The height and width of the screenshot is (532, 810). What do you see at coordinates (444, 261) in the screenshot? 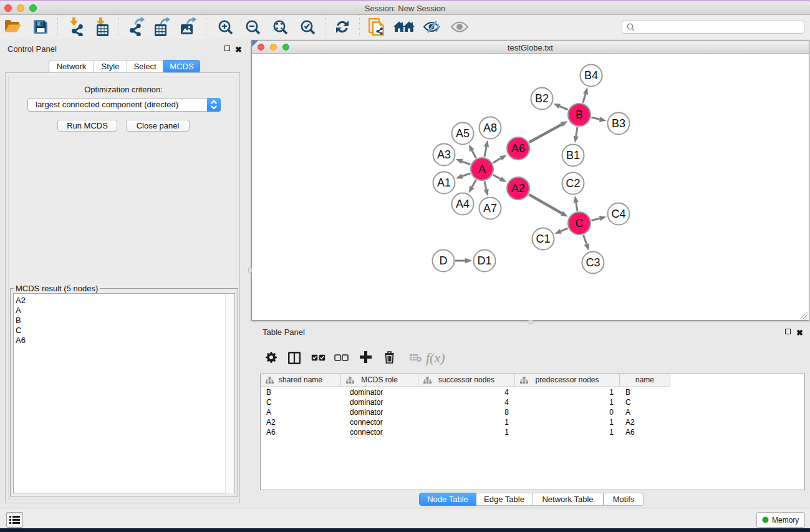
I see `svg-text: D` at bounding box center [444, 261].